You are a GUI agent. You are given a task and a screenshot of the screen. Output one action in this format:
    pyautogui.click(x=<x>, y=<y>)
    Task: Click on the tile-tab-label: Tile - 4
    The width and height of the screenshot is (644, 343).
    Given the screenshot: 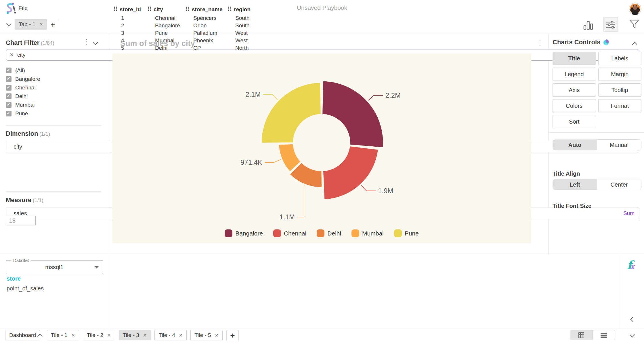 What is the action you would take?
    pyautogui.click(x=167, y=335)
    